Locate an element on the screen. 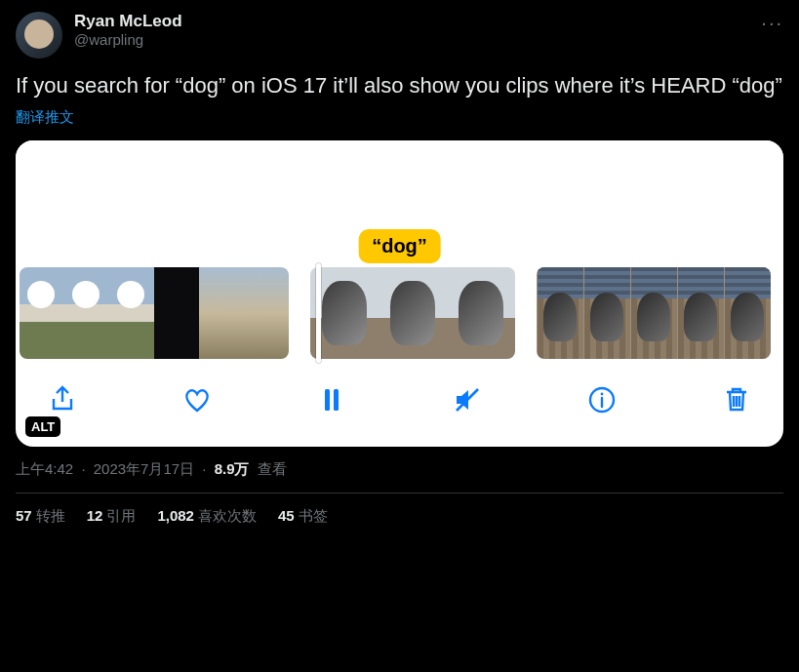 The image size is (799, 672). views-label: 查看 is located at coordinates (272, 468).